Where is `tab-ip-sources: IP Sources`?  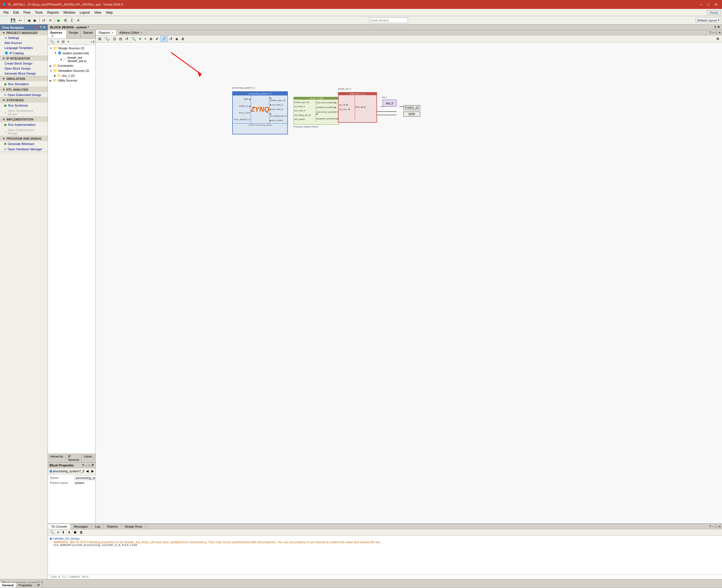 tab-ip-sources: IP Sources is located at coordinates (74, 458).